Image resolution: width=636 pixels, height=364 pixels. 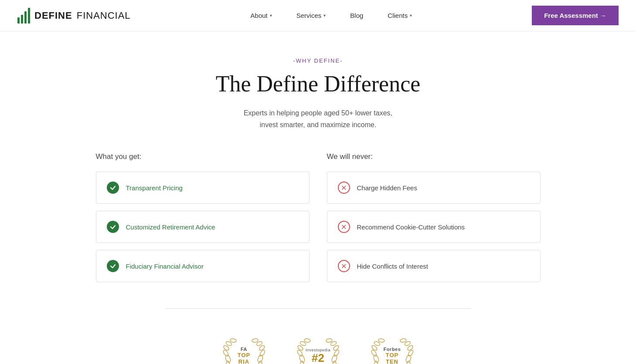 What do you see at coordinates (203, 227) in the screenshot?
I see `list-item: Customized Retirement Advice` at bounding box center [203, 227].